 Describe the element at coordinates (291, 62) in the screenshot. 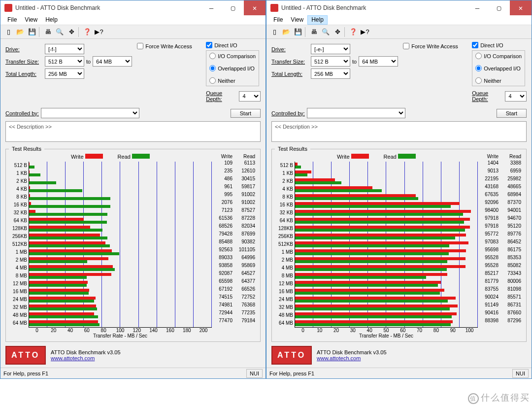

I see `transfer-size-label: Transfer Size:` at that location.